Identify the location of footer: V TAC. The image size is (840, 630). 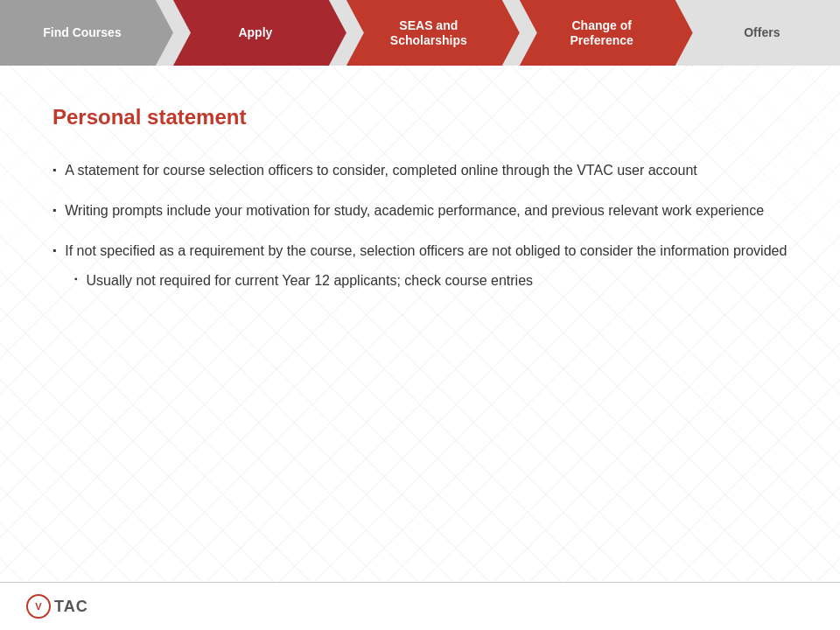
(420, 606).